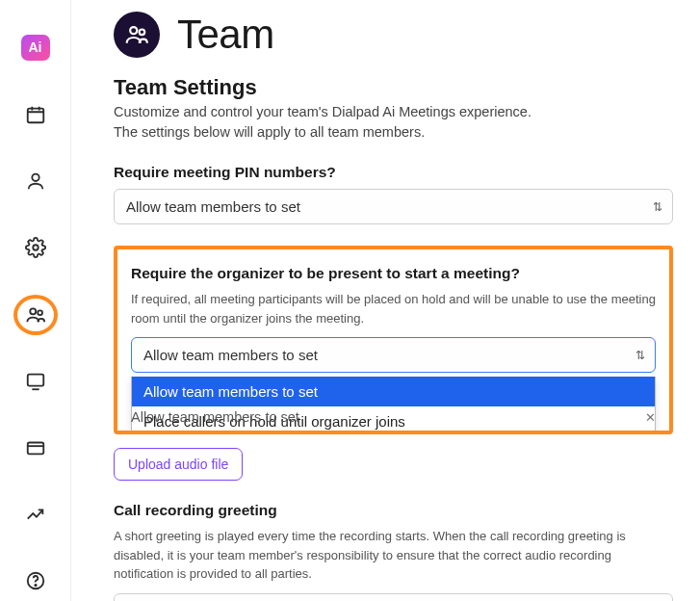  What do you see at coordinates (393, 391) in the screenshot?
I see `organizer-option-allow-set: Allow team members to set` at bounding box center [393, 391].